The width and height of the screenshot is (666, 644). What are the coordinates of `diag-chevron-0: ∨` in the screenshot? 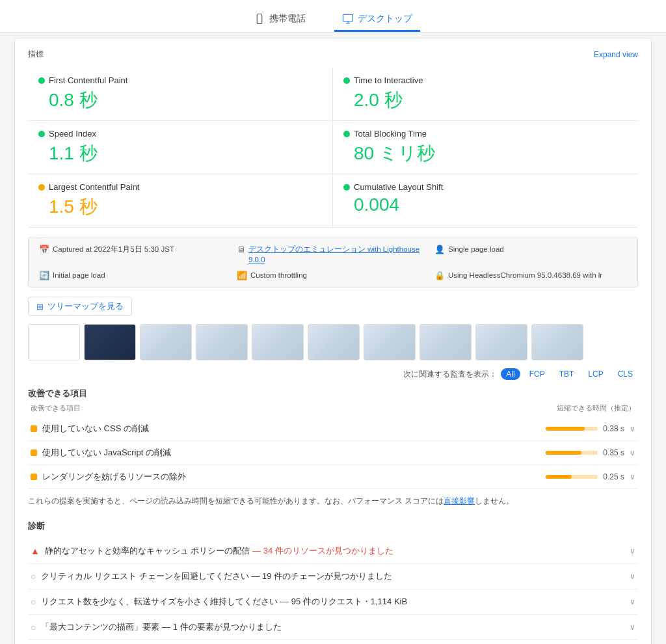 It's located at (632, 551).